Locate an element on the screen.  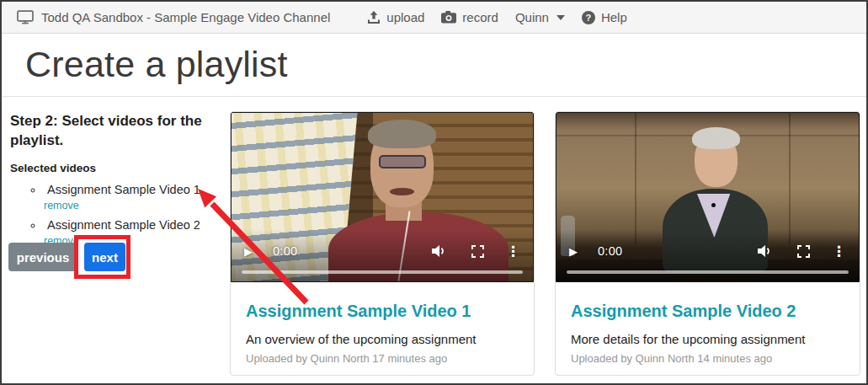
help-icon: ? is located at coordinates (588, 18).